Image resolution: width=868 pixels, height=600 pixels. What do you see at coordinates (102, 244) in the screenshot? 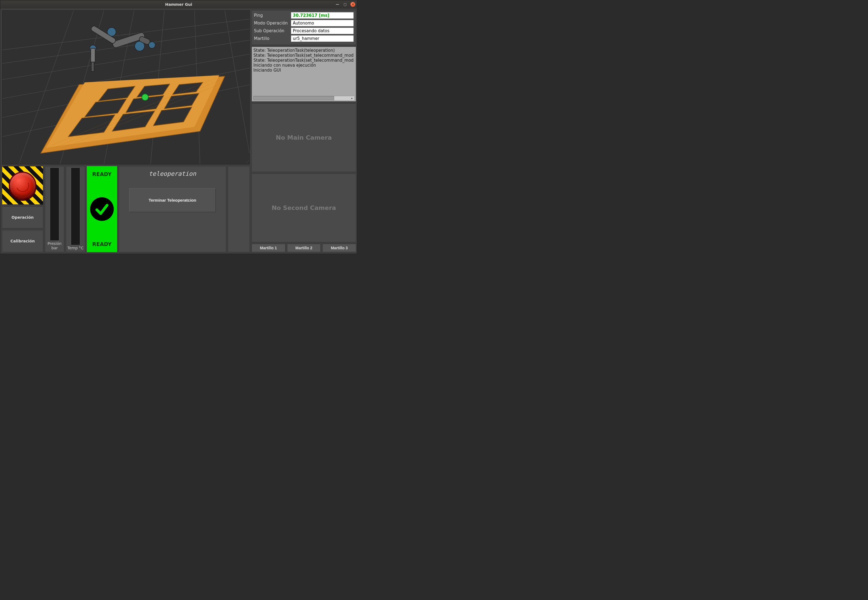
I see `ready-bottom-label: READY` at bounding box center [102, 244].